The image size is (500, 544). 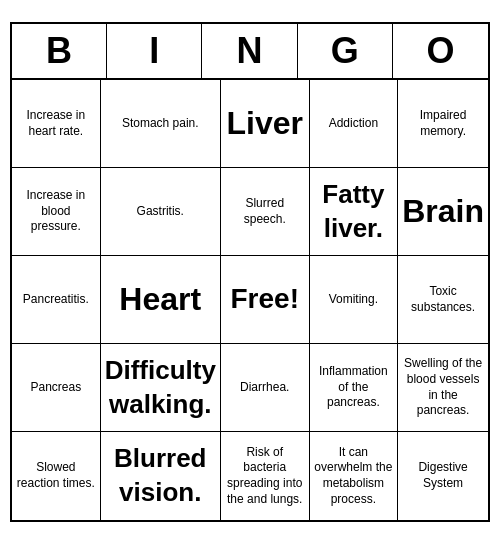 What do you see at coordinates (56, 388) in the screenshot?
I see `bingo-cell: Pancreas` at bounding box center [56, 388].